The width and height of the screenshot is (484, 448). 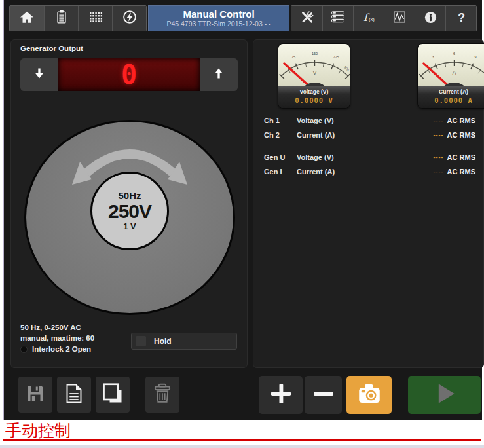 I want to click on tick-label: 6, so click(x=455, y=54).